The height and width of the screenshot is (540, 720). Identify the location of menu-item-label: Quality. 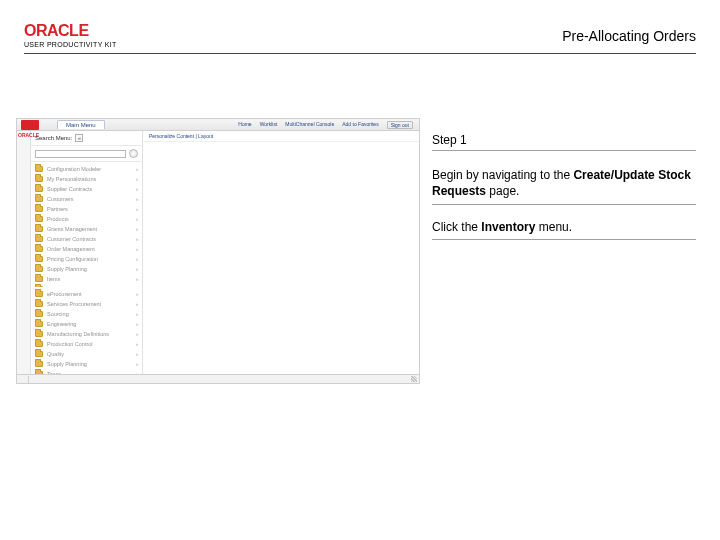
(56, 354).